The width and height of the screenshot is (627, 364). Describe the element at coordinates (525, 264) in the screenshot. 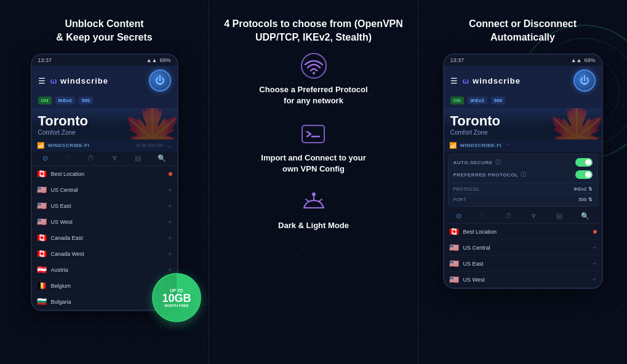

I see `right-location-name: US East` at that location.